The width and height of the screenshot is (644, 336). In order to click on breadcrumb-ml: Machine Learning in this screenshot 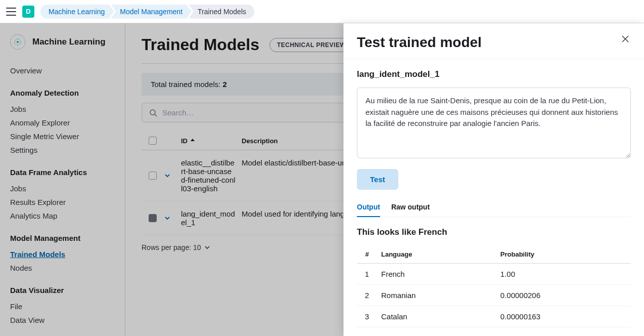, I will do `click(77, 12)`.